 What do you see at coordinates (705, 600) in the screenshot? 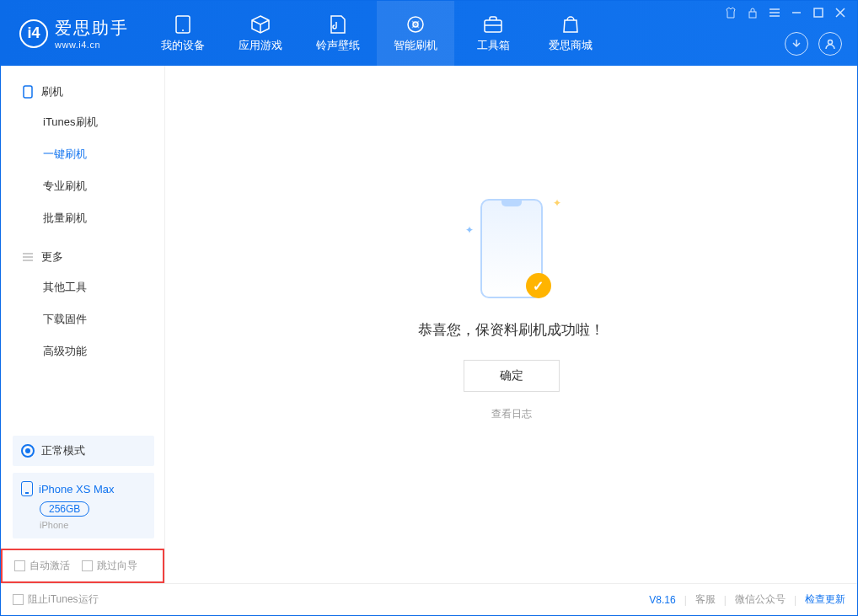
I see `footer-link-support: 客服` at bounding box center [705, 600].